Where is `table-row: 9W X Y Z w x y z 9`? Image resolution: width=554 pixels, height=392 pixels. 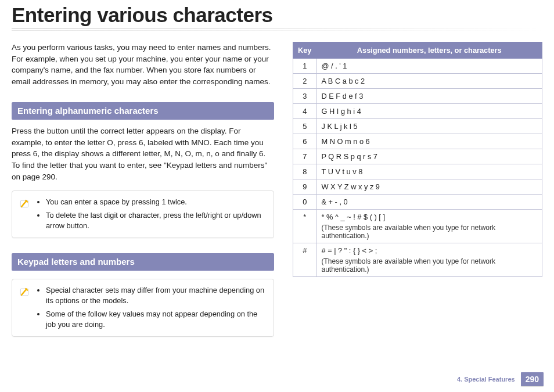
table-row: 9W X Y Z w x y z 9 is located at coordinates (418, 187).